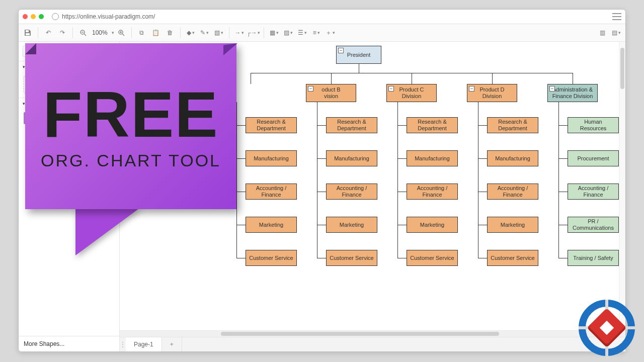 The width and height of the screenshot is (644, 362). What do you see at coordinates (513, 258) in the screenshot?
I see `org-node-child-3-4: Customer Service` at bounding box center [513, 258].